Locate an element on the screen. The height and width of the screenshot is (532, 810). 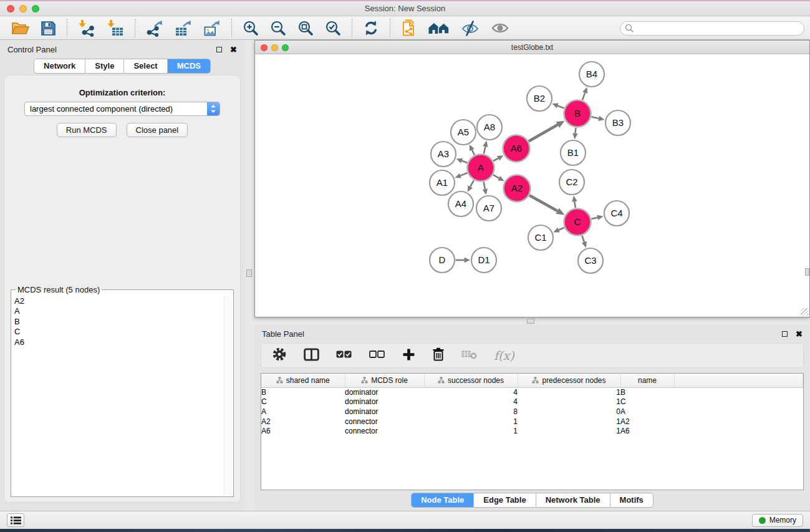
graph-node-C2: C2 is located at coordinates (572, 182).